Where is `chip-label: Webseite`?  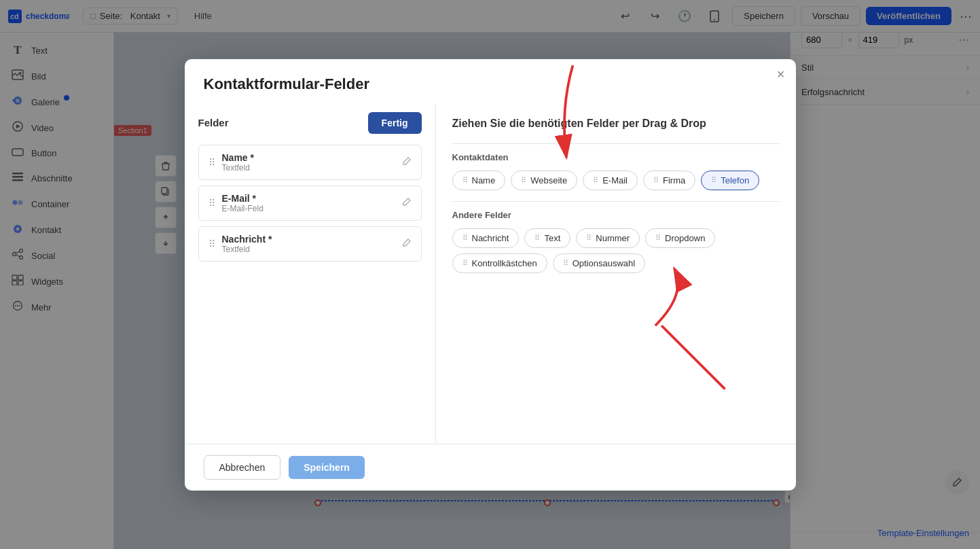
chip-label: Webseite is located at coordinates (549, 181).